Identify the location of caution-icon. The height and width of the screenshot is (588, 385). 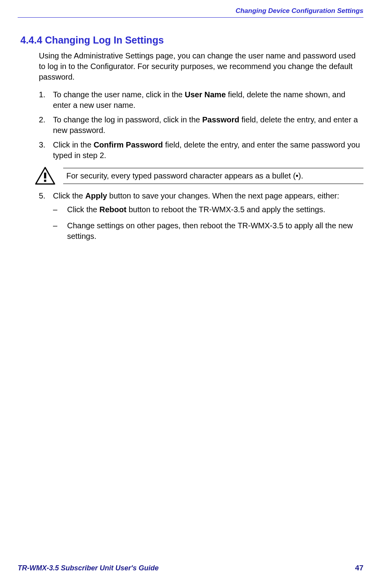
(45, 176).